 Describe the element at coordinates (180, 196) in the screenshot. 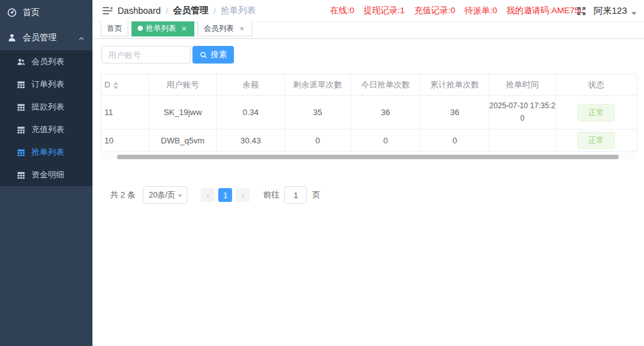

I see `chevron-down-icon` at that location.